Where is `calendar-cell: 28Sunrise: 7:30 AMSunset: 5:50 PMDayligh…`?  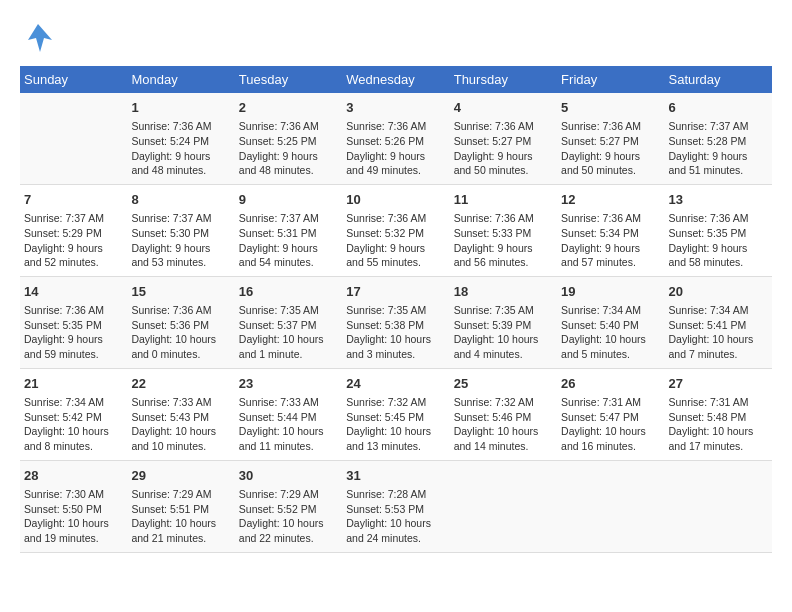 calendar-cell: 28Sunrise: 7:30 AMSunset: 5:50 PMDayligh… is located at coordinates (74, 506).